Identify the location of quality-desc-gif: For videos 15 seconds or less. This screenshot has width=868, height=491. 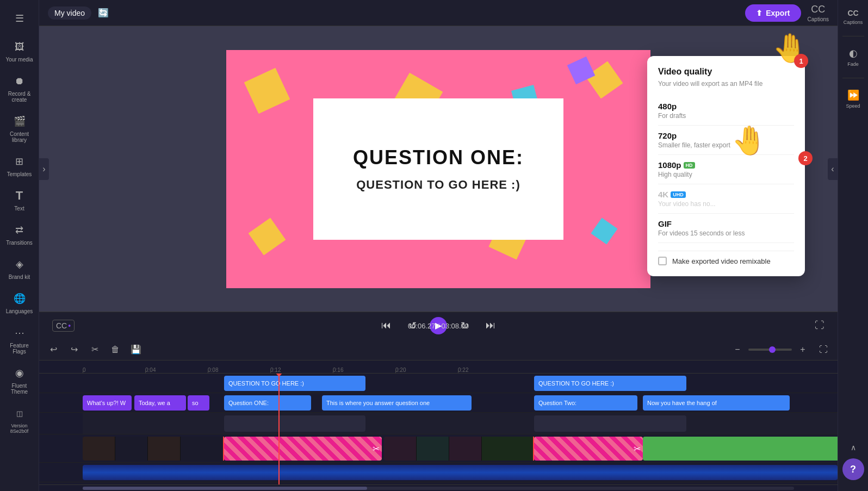
(726, 233).